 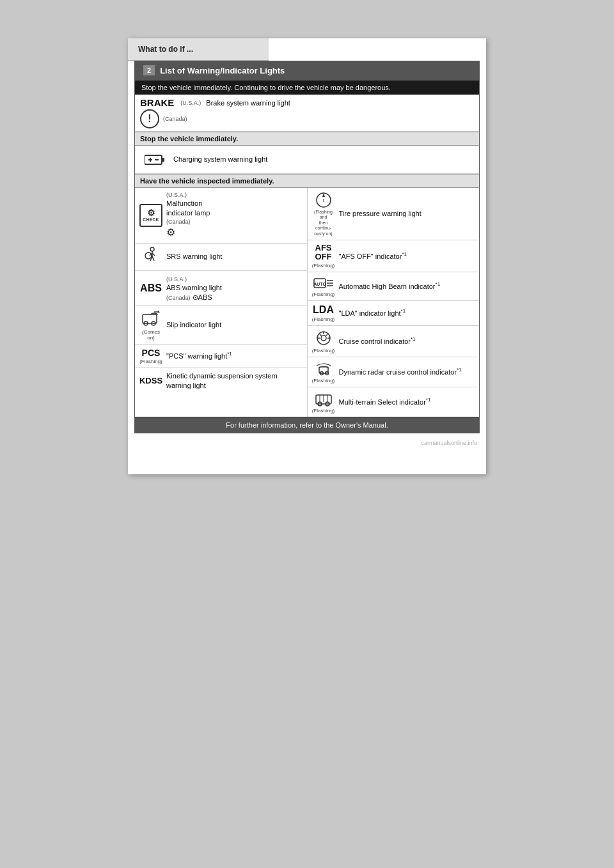 What do you see at coordinates (151, 356) in the screenshot?
I see `pcs-icon-cell: PCS (Flashing)` at bounding box center [151, 356].